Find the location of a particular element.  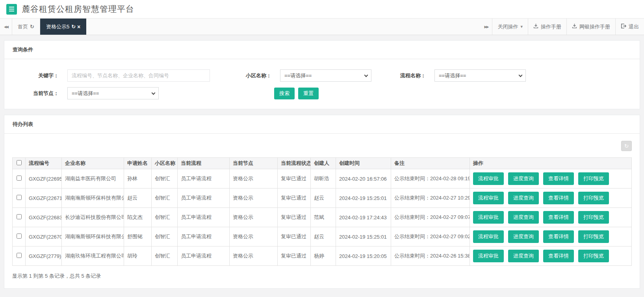

keyword-input is located at coordinates (139, 76).